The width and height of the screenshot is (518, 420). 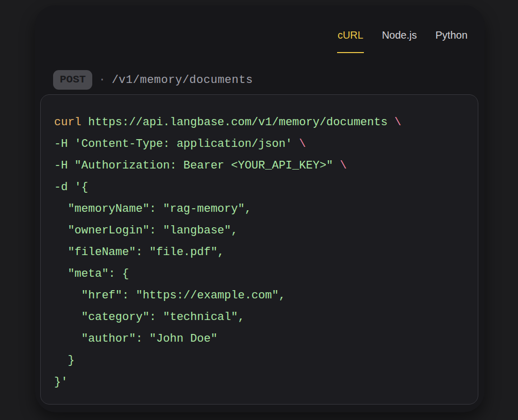 What do you see at coordinates (146, 231) in the screenshot?
I see `code-token-string: "ownerLogin": "langbase",` at bounding box center [146, 231].